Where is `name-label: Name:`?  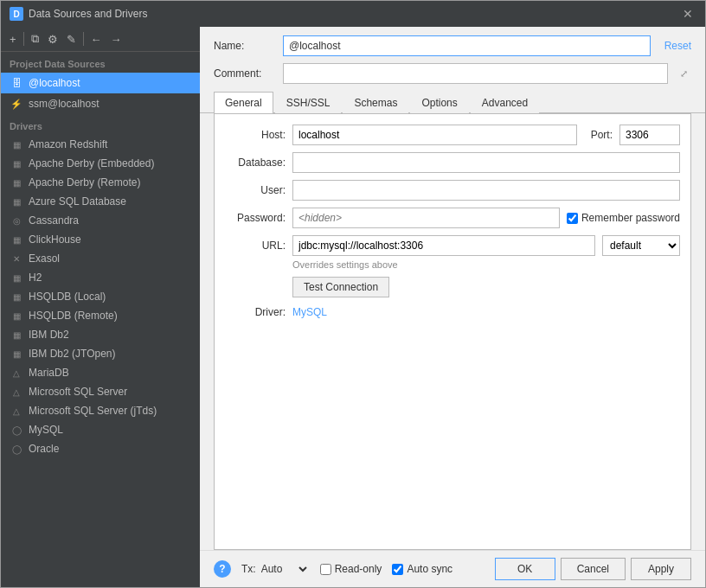
name-label: Name: is located at coordinates (244, 46).